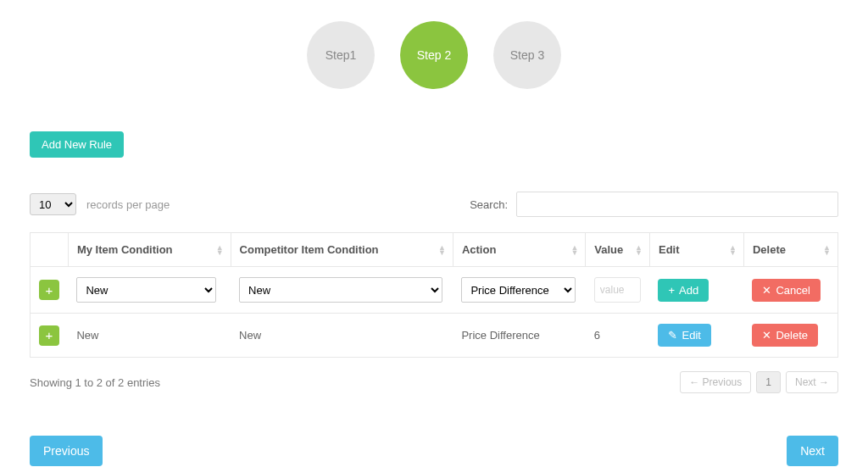 Image resolution: width=868 pixels, height=467 pixels. What do you see at coordinates (715, 382) in the screenshot?
I see `page-prev: ← Previous` at bounding box center [715, 382].